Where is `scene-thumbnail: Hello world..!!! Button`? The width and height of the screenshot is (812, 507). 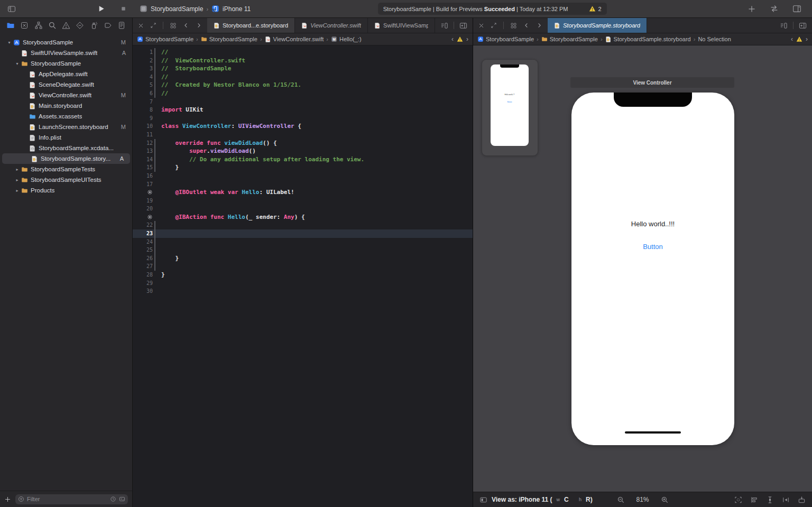 scene-thumbnail: Hello world..!!! Button is located at coordinates (510, 108).